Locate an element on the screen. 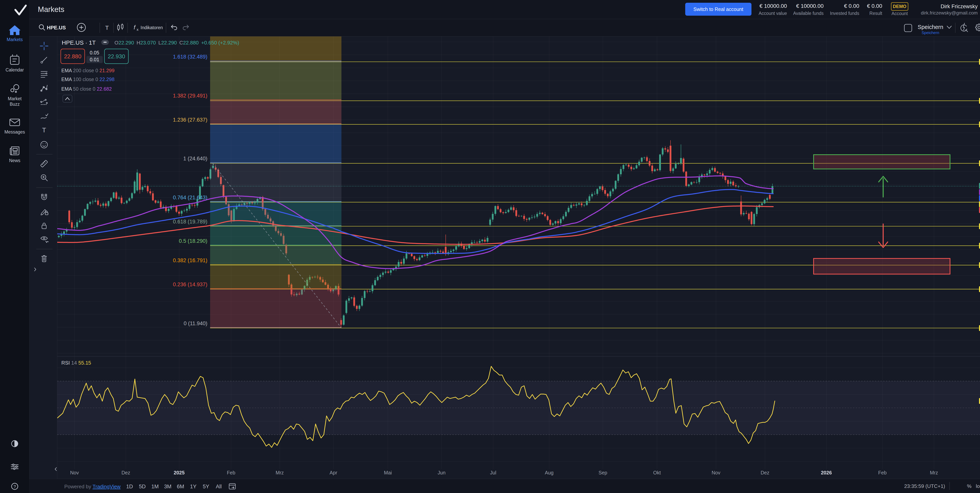 This screenshot has height=493, width=980. svg-text: 5Y is located at coordinates (206, 487).